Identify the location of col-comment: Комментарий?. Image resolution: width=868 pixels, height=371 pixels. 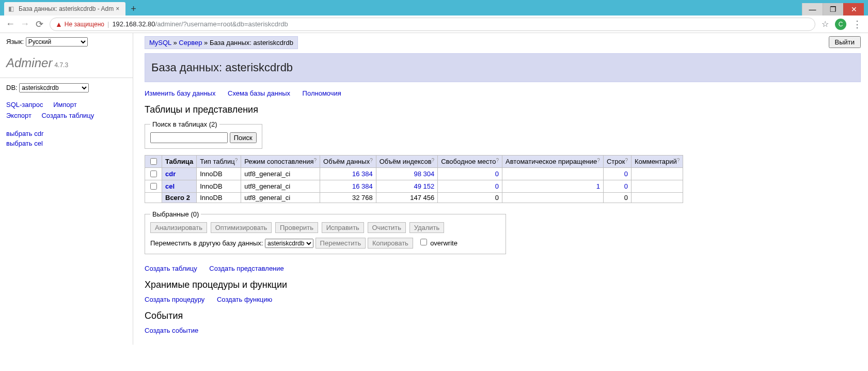
(657, 162).